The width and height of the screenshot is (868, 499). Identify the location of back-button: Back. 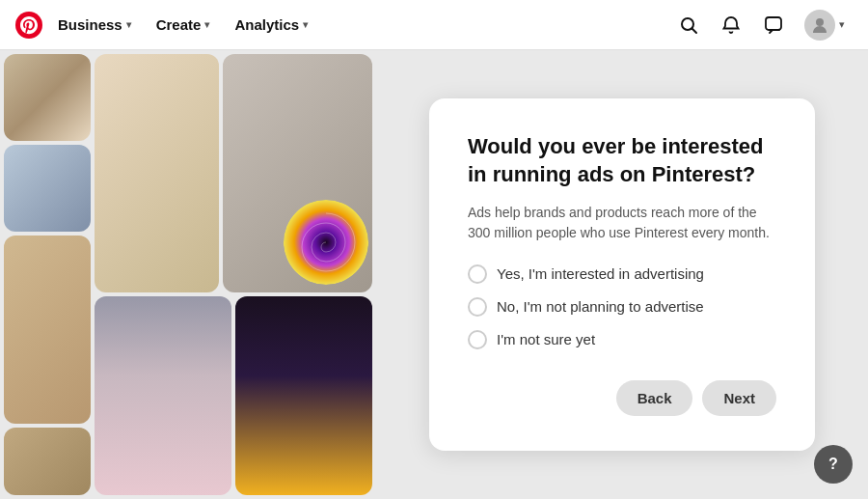
(655, 398).